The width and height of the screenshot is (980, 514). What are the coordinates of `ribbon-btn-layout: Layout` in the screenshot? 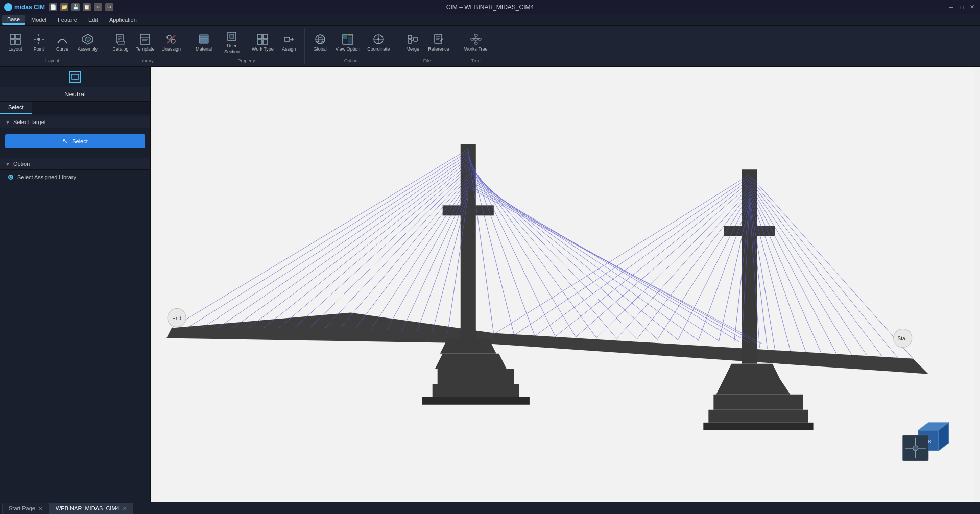 It's located at (15, 42).